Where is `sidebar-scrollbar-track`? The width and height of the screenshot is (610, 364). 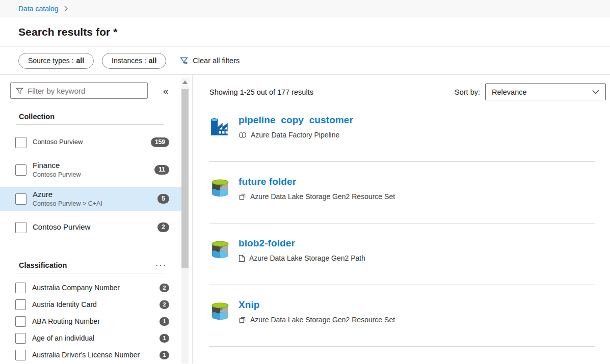
sidebar-scrollbar-track is located at coordinates (185, 221).